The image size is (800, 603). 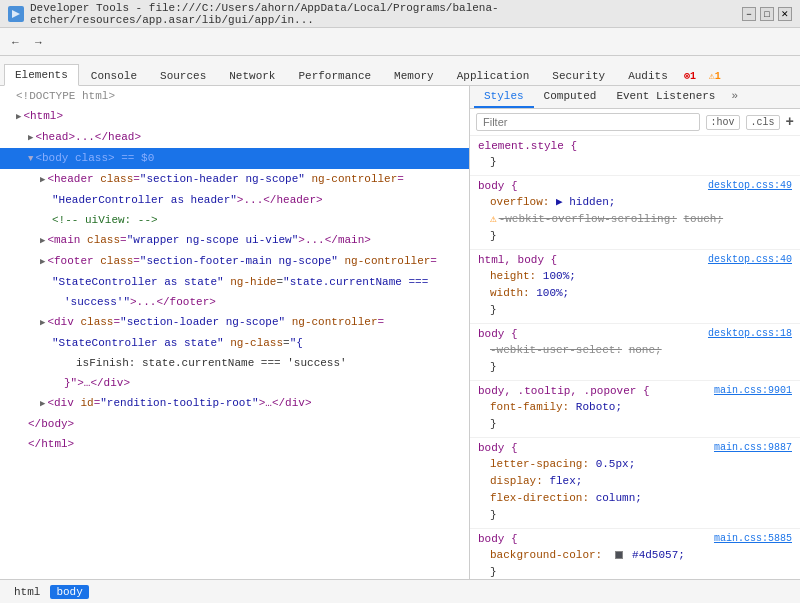 I want to click on window-controls: − □ ✕, so click(x=767, y=14).